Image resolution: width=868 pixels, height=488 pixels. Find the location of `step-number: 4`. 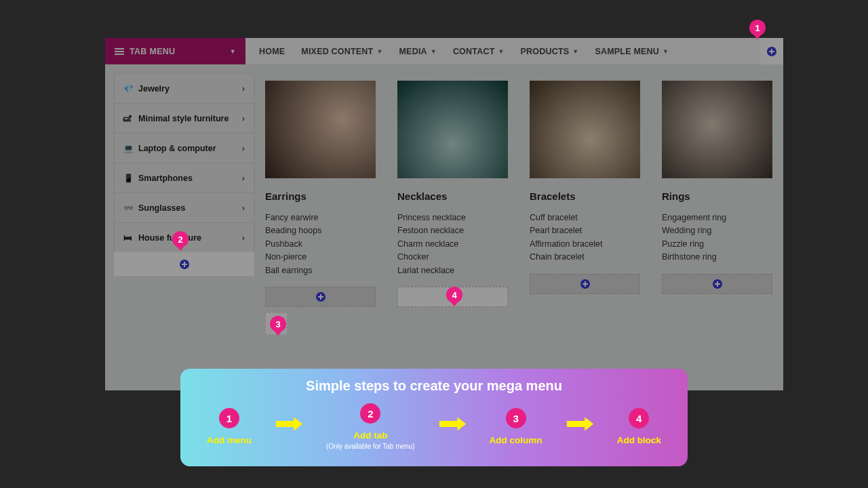

step-number: 4 is located at coordinates (639, 418).